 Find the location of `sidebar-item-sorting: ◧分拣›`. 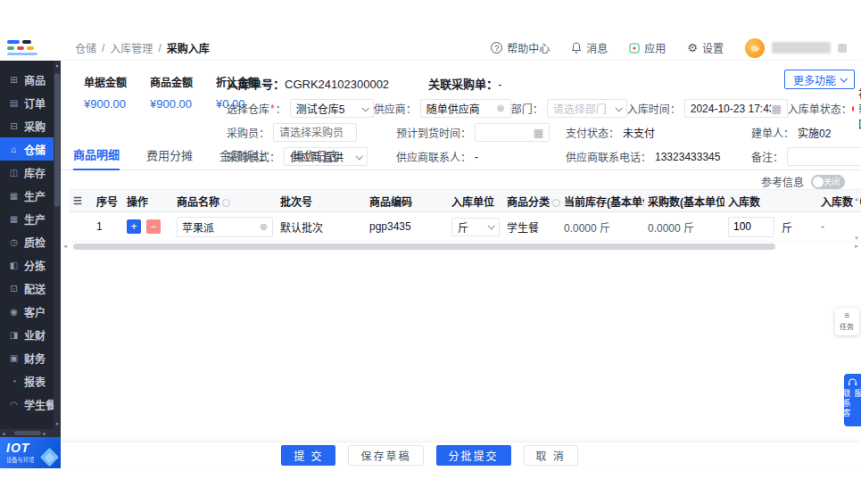

sidebar-item-sorting: ◧分拣› is located at coordinates (30, 265).